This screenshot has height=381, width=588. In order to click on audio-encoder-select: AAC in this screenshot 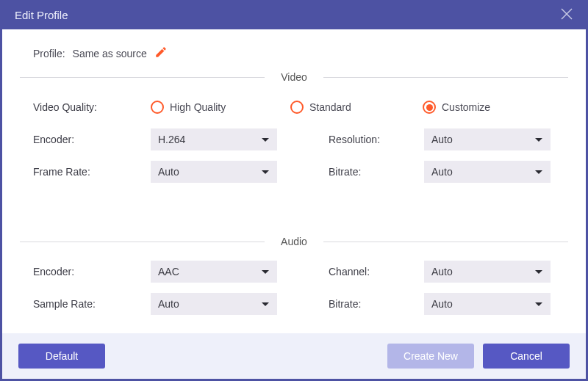, I will do `click(214, 272)`.